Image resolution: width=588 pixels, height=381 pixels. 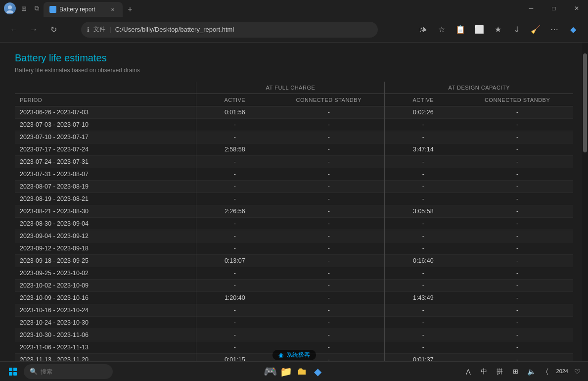 What do you see at coordinates (294, 273) in the screenshot?
I see `table-row: 2023-09-25 - 2023-10-02 - - - -` at bounding box center [294, 273].